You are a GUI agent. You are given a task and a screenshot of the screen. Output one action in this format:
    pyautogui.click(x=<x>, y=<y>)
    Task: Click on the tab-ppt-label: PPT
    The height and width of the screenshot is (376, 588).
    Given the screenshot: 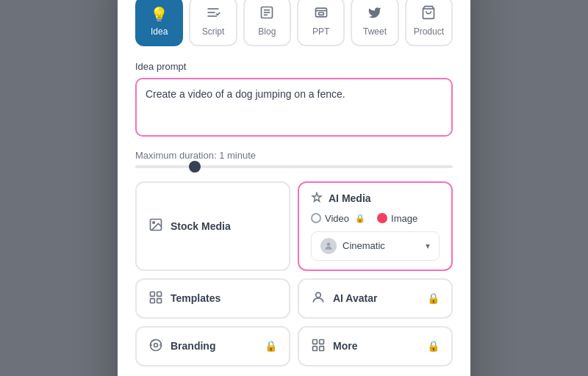 What is the action you would take?
    pyautogui.click(x=320, y=32)
    